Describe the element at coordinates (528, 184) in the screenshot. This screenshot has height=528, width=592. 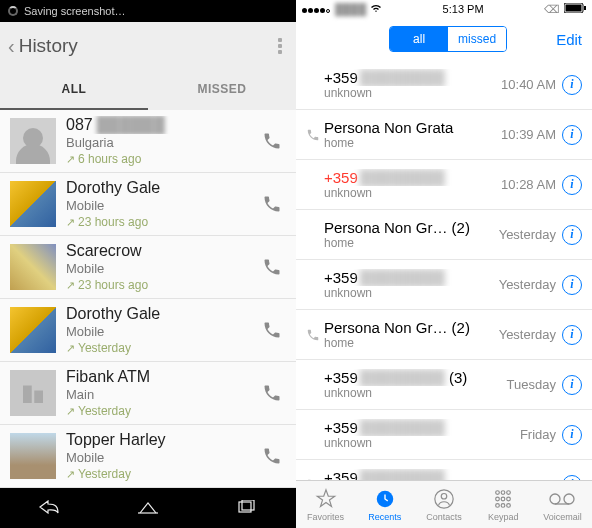
I see `call-time: 10:28 AM` at that location.